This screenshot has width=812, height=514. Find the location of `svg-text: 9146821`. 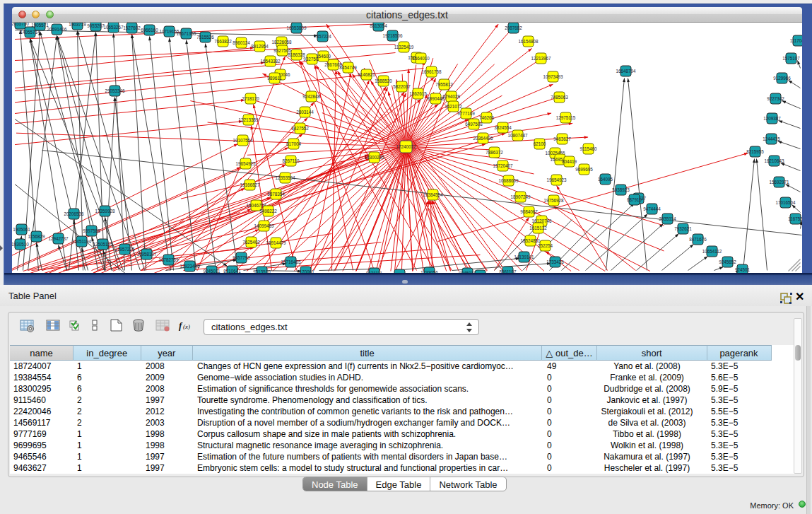

svg-text: 9146821 is located at coordinates (366, 75).